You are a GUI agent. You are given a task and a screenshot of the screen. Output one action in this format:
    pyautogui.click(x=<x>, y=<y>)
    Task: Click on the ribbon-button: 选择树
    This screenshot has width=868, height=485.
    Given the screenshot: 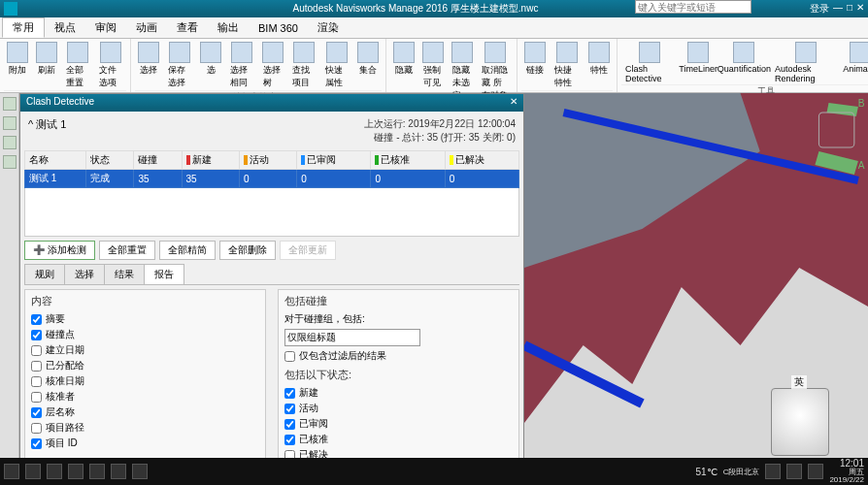 What is the action you would take?
    pyautogui.click(x=273, y=66)
    